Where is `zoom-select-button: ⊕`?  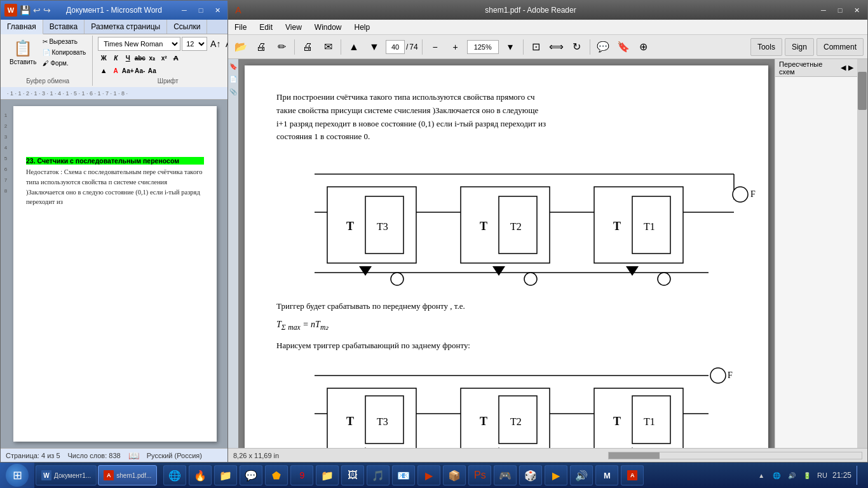 zoom-select-button: ⊕ is located at coordinates (644, 47).